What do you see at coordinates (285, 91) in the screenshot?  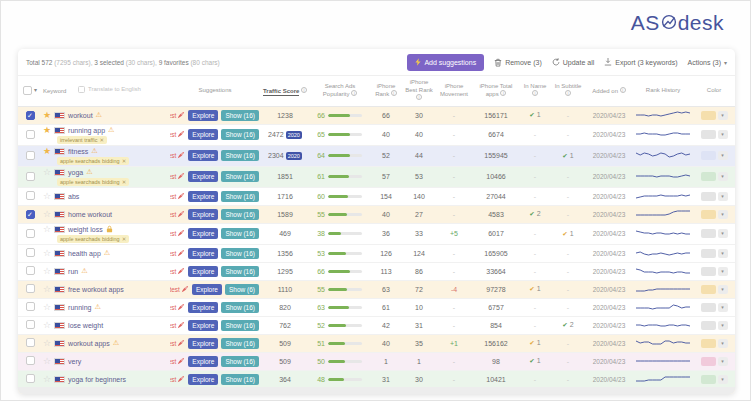 I see `traffic-score-column-header: Traffic Score i` at bounding box center [285, 91].